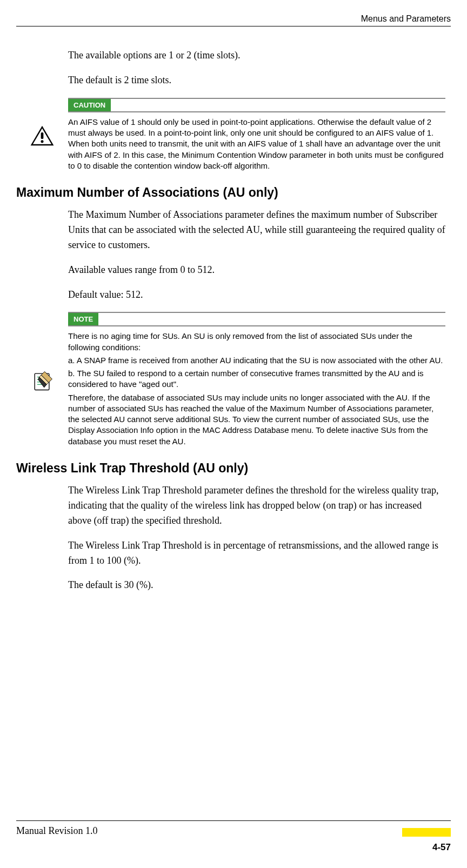  I want to click on note-callout: NOTE There is no aging time for SUs. An …, so click(234, 380).